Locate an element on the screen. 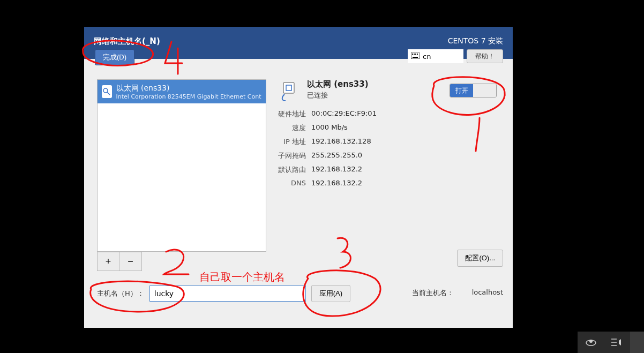 Image resolution: width=644 pixels, height=353 pixels. info-row-dns: DNS 192.168.132.2 is located at coordinates (327, 183).